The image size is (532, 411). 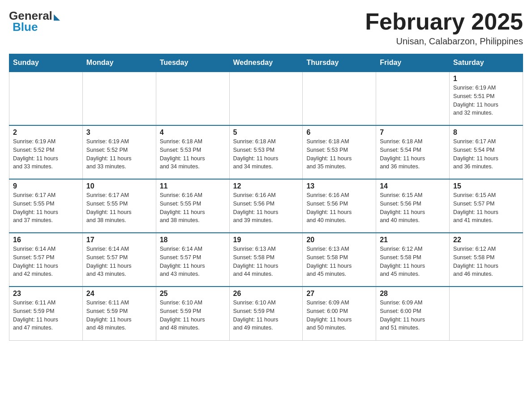 What do you see at coordinates (193, 206) in the screenshot?
I see `calendar-cell: 11Sunrise: 6:16 AM Sunset: 5:55 PM Dayli…` at bounding box center [193, 206].